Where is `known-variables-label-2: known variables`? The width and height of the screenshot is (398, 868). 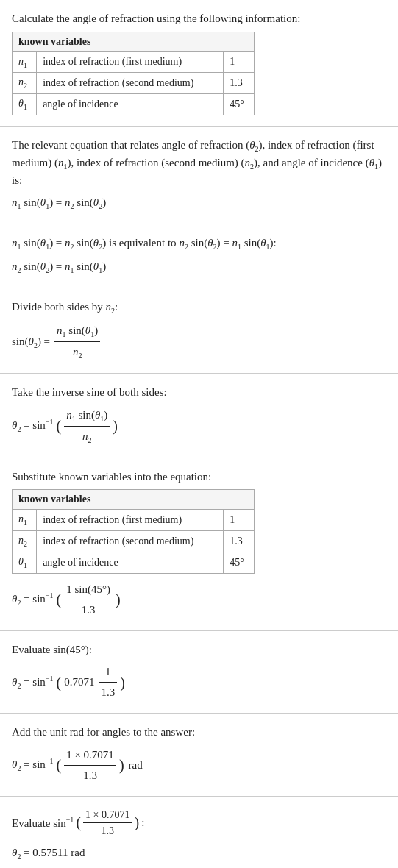
known-variables-label-2: known variables is located at coordinates (134, 500).